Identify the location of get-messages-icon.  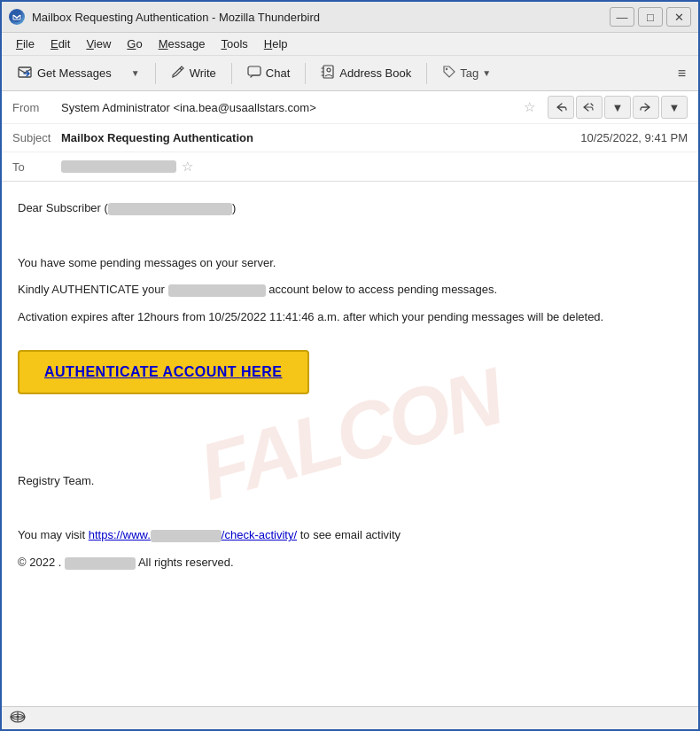
(25, 73).